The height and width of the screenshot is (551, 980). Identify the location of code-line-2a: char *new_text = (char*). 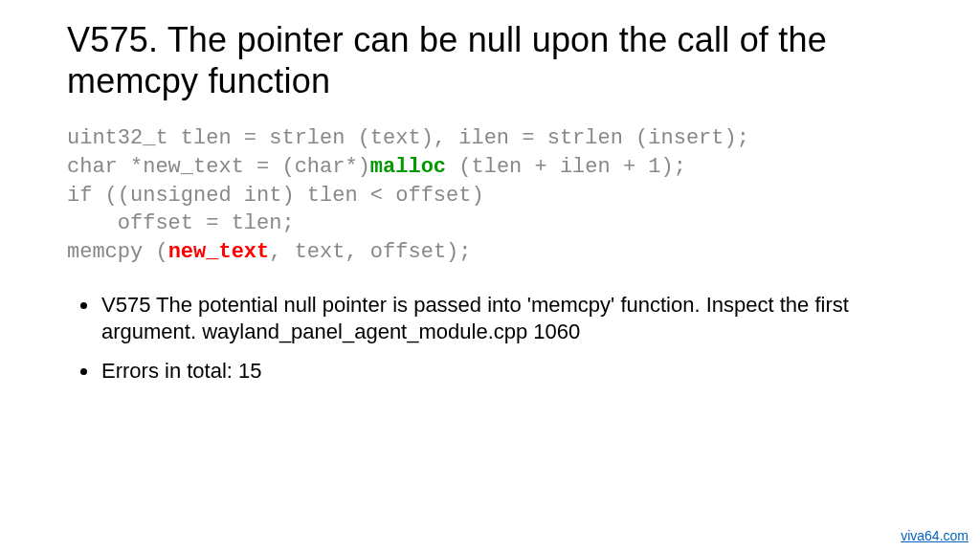
(218, 166).